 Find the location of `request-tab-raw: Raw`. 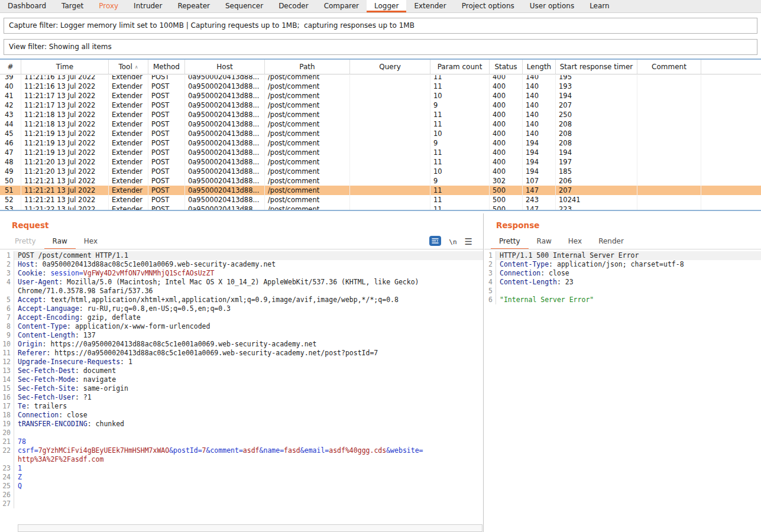

request-tab-raw: Raw is located at coordinates (60, 242).